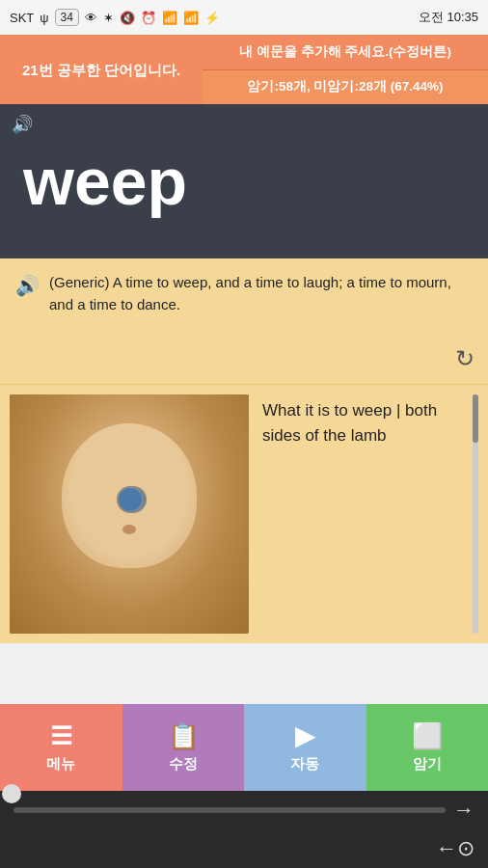  Describe the element at coordinates (170, 17) in the screenshot. I see `wifi-icon: 📶` at that location.